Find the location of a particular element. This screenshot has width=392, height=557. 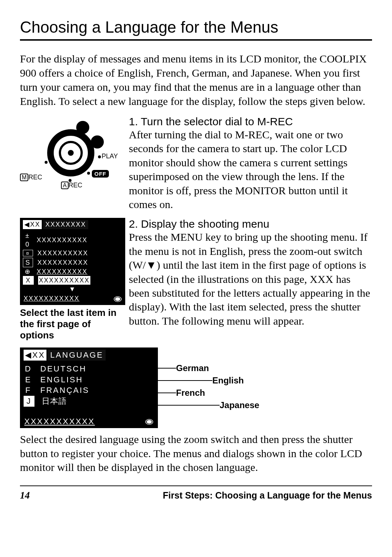

lcd1-icon: S is located at coordinates (28, 263).